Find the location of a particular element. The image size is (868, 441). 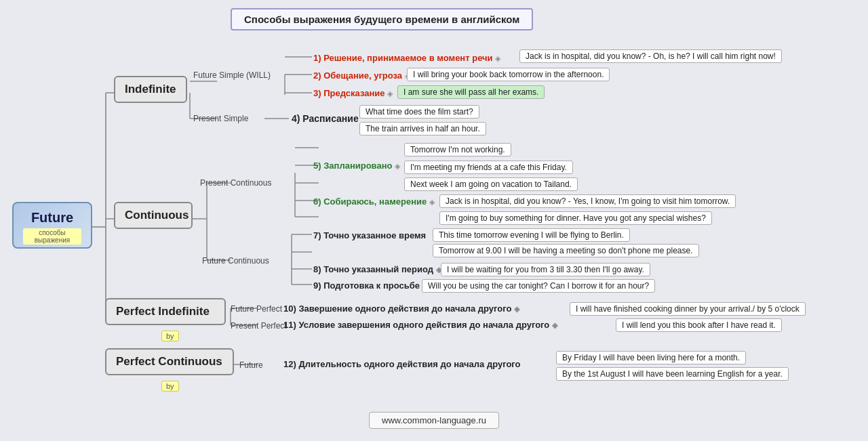

cat-perfect-indefinite: Perfect Indefinite is located at coordinates (165, 312).